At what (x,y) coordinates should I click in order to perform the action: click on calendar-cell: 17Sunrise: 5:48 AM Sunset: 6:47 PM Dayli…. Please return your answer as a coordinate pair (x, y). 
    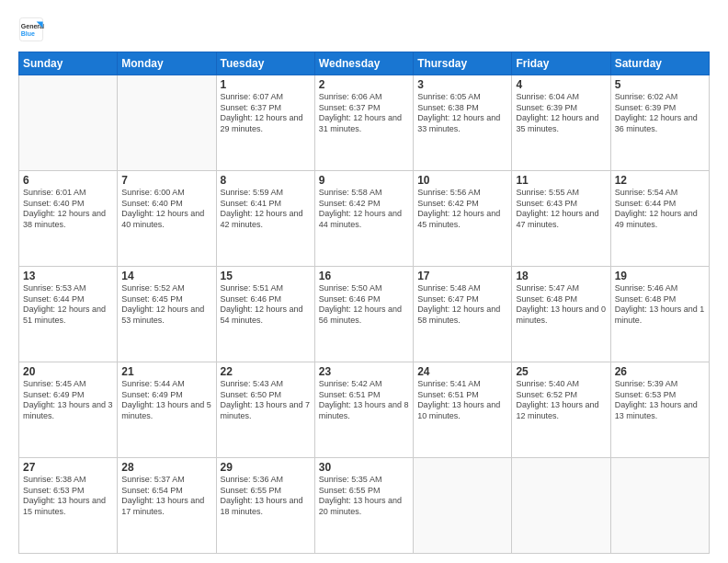
    Looking at the image, I should click on (463, 315).